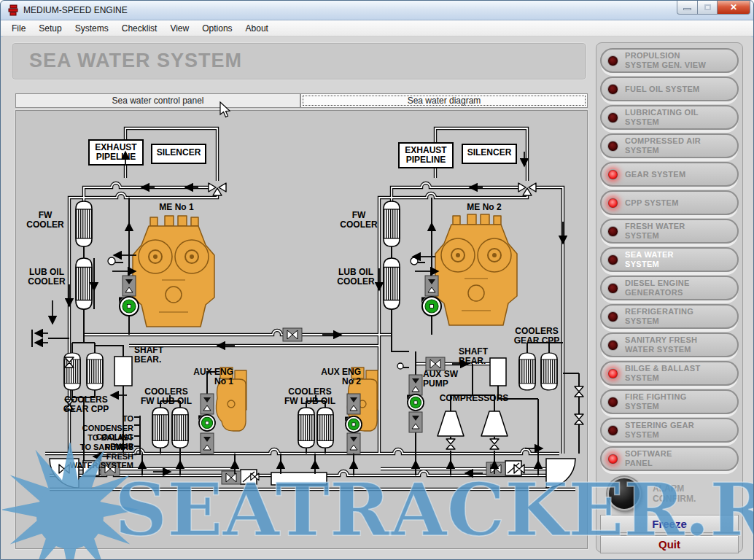  I want to click on header-panel: SEA WATER SYSTEM, so click(299, 61).